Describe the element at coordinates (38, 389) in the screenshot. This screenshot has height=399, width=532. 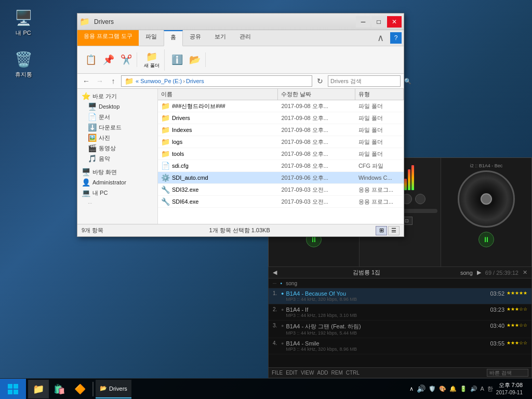
I see `taskbar-item-folder: 📁` at that location.